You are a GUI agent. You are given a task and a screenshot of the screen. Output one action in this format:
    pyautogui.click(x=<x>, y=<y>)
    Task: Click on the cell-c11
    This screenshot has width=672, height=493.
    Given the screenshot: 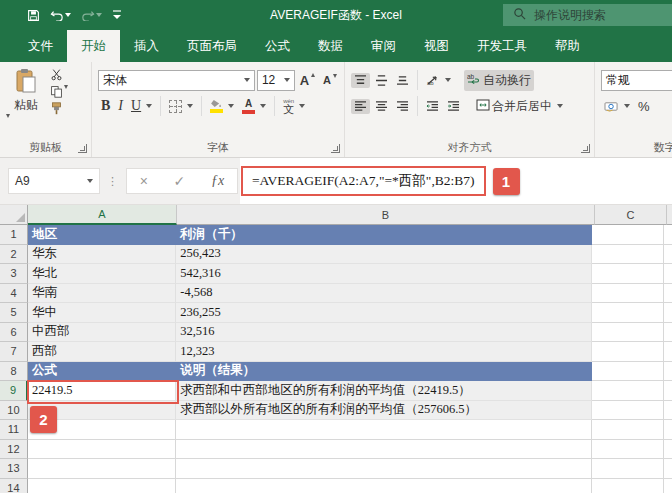 What is the action you would take?
    pyautogui.click(x=628, y=430)
    